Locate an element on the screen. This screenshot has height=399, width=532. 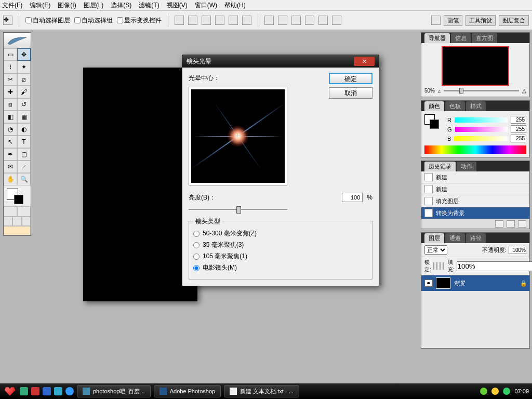
tab-channels: 通道 is located at coordinates (455, 238).